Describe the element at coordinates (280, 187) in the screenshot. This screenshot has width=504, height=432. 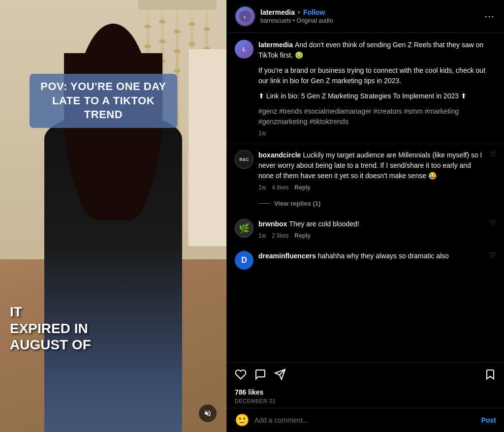
I see `comment-likes-boxandcircle: 4 likes` at that location.